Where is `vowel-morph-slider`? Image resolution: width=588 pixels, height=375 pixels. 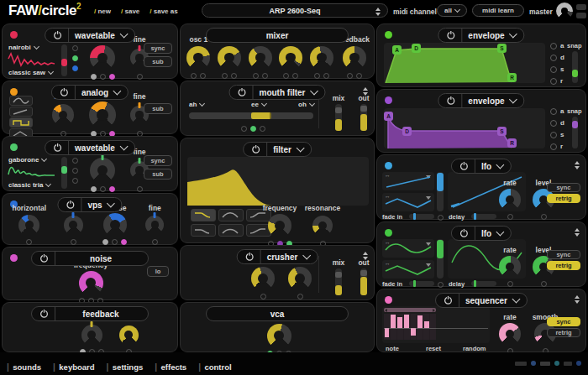
vowel-morph-slider is located at coordinates (251, 116).